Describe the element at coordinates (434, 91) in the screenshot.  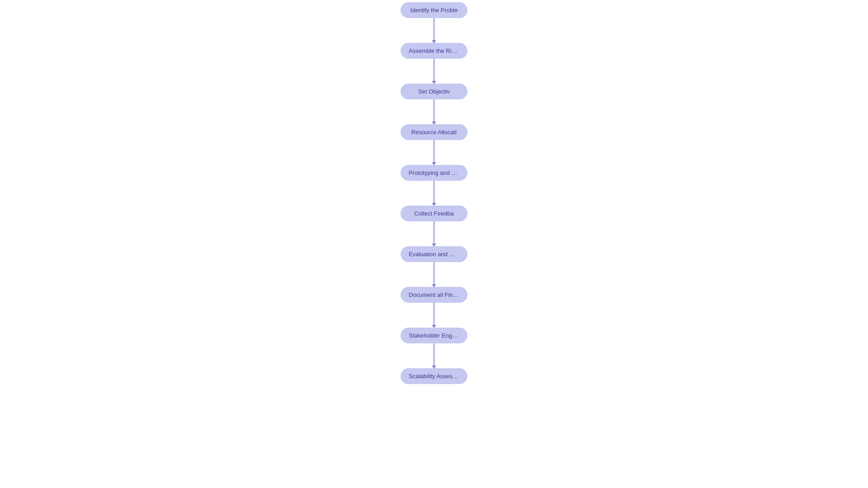
I see `node-3: Set Objectiv` at that location.